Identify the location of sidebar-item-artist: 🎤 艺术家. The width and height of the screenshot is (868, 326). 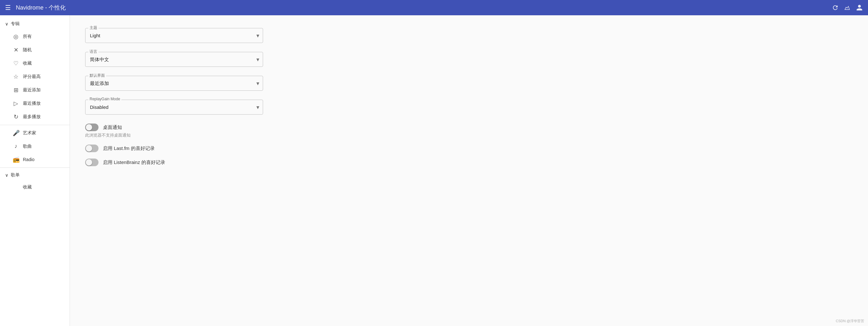
(35, 133).